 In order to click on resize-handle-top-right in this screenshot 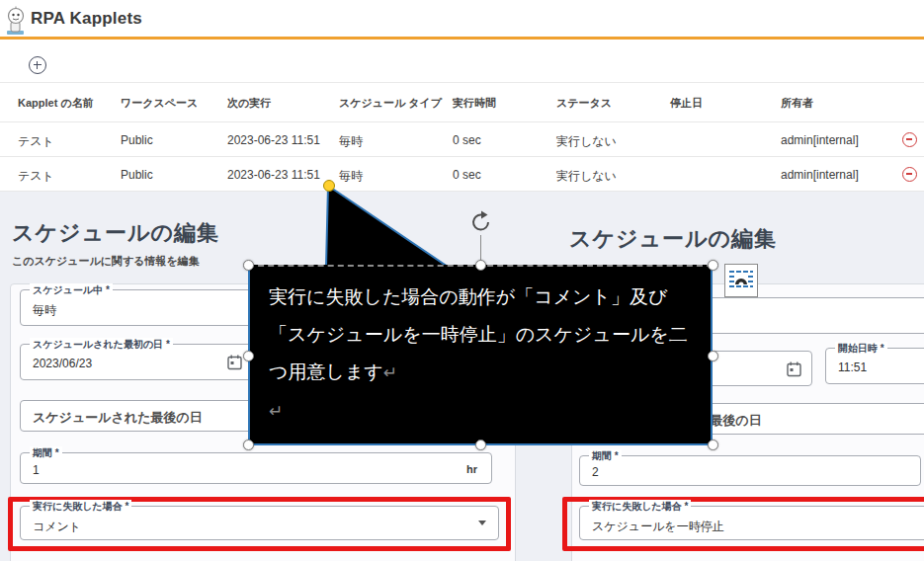, I will do `click(714, 265)`.